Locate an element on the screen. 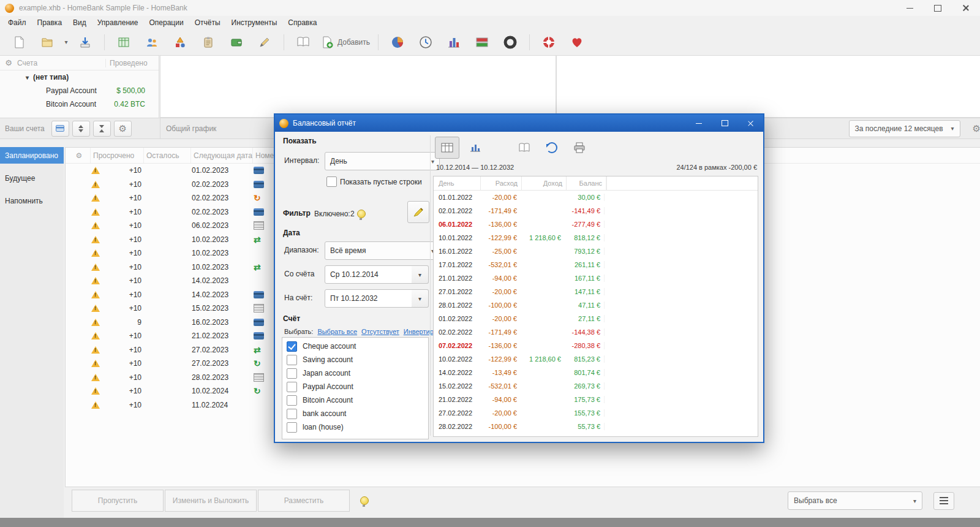  sidebar-tab-future: Будущее is located at coordinates (32, 178).